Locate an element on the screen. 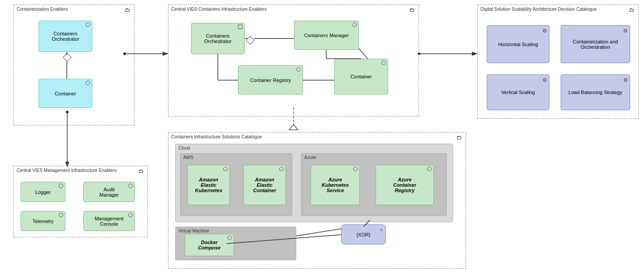  folder-icon-4: 🗀 is located at coordinates (141, 171).